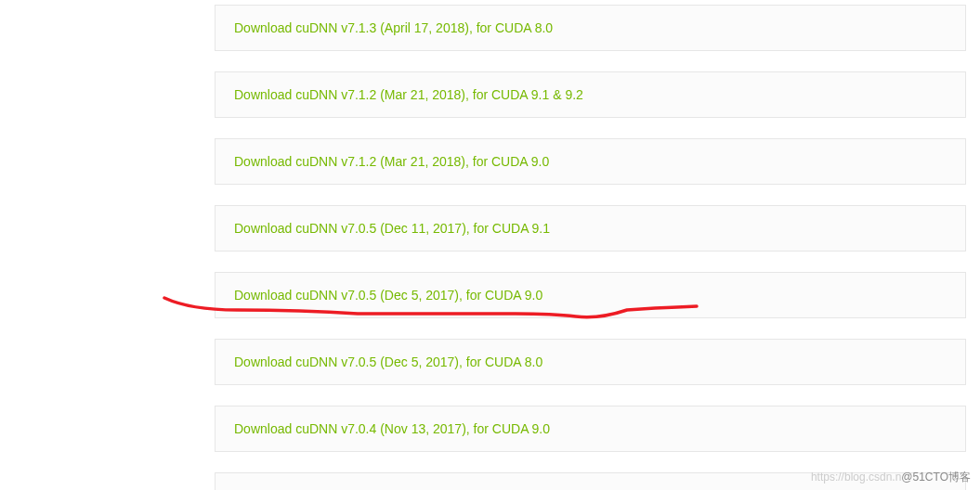 Image resolution: width=980 pixels, height=490 pixels. I want to click on download-item: Download cuDNN v7.0.5 (Dec 11, 2017), fo…, so click(591, 228).